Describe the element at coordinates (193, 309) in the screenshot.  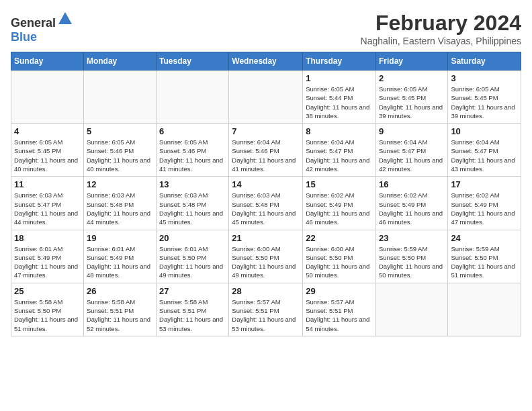
I see `table-row: 27Sunrise: 5:58 AM Sunset: 5:51 PM Dayli…` at that location.